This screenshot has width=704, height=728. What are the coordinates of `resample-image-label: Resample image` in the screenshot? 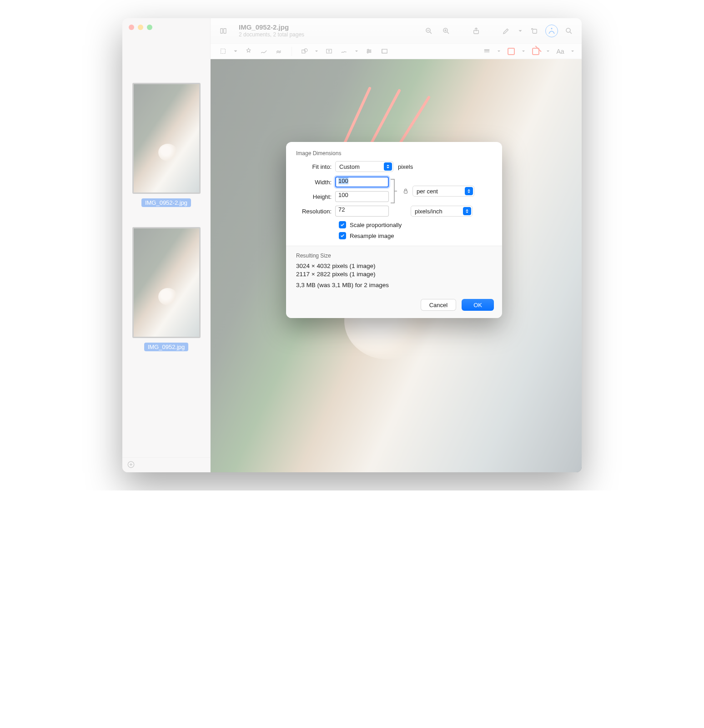 It's located at (372, 236).